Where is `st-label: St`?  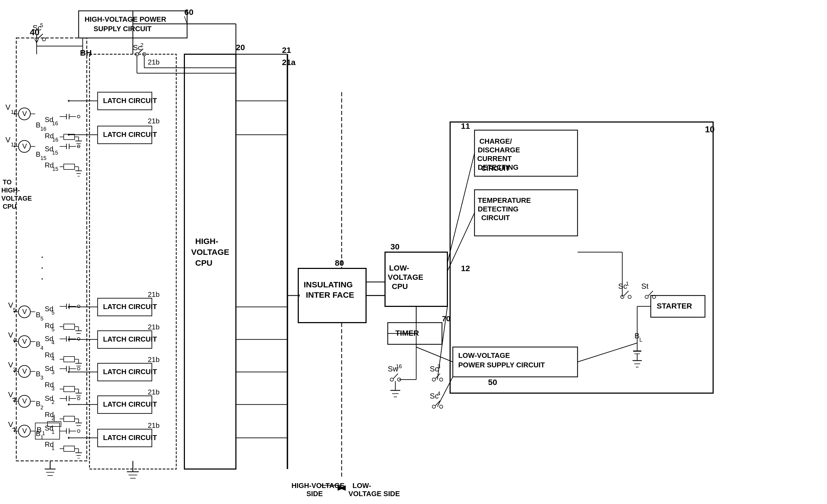 st-label: St is located at coordinates (645, 286).